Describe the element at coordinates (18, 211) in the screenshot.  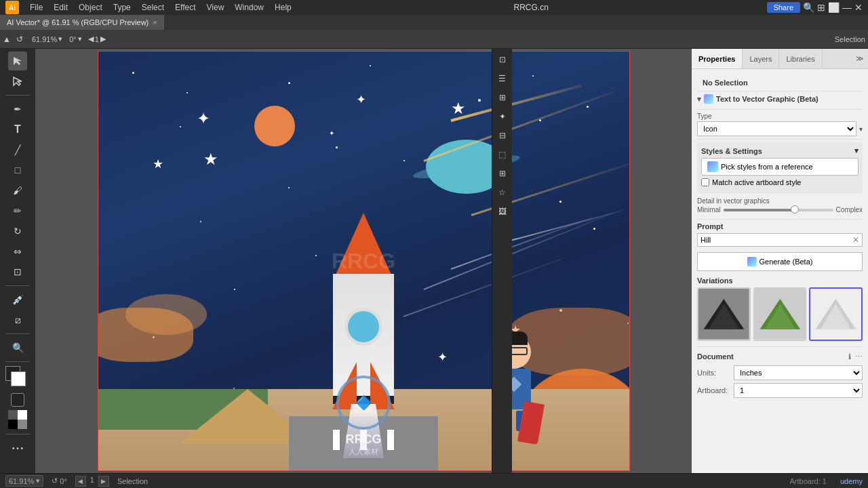
I see `pencil-tool: ✏` at that location.